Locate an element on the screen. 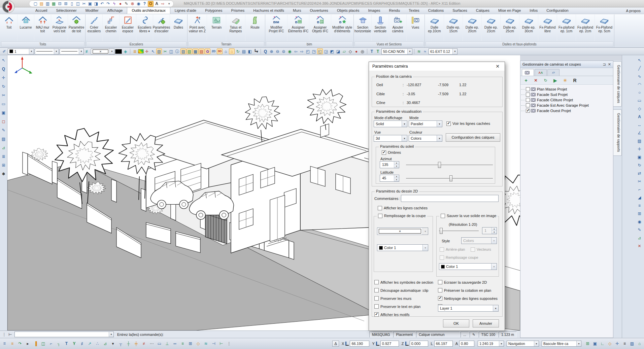 The height and width of the screenshot is (349, 644). iso-view-ne-icon: ◳ is located at coordinates (314, 51).